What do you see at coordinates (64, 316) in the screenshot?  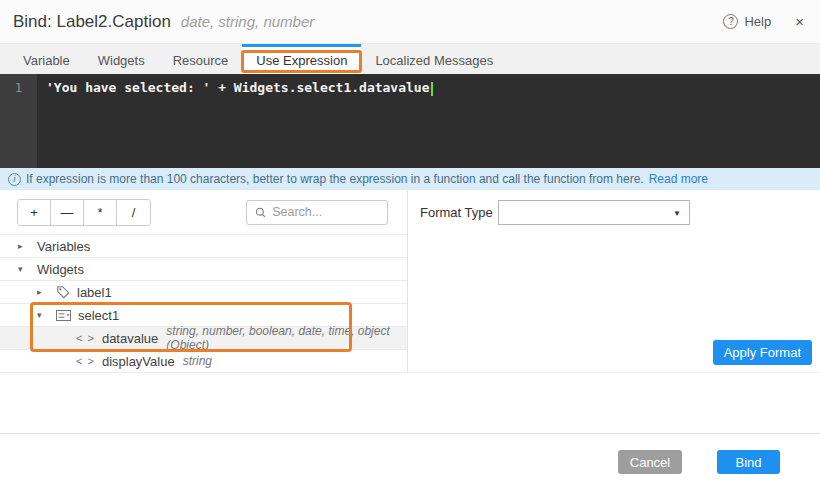 I see `select-widget-icon` at bounding box center [64, 316].